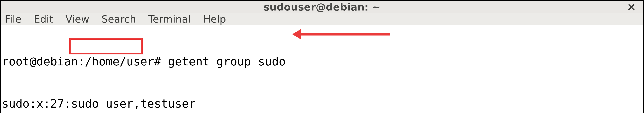 This screenshot has width=644, height=113. What do you see at coordinates (13, 19) in the screenshot?
I see `menu-file: File` at bounding box center [13, 19].